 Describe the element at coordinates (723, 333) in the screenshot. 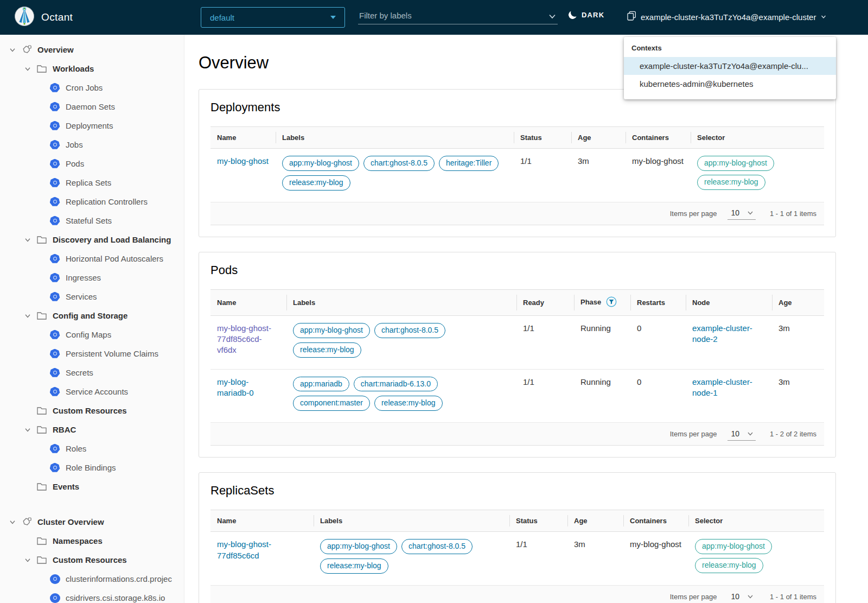

I see `resource-link: example-cluster-node-2` at that location.